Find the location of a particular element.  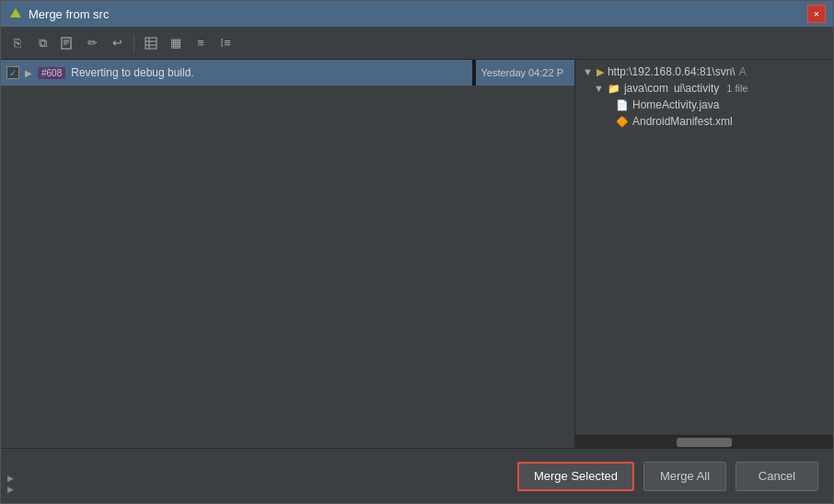

undo-icon: ↩ is located at coordinates (117, 43).